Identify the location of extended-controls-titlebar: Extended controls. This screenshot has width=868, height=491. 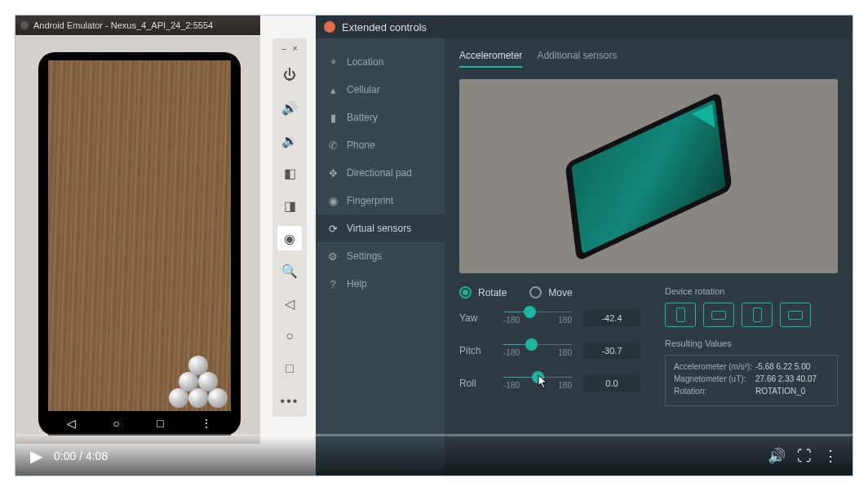
(584, 27).